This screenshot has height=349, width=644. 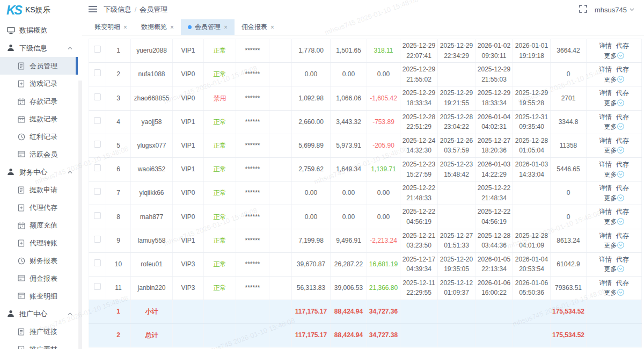 I want to click on doc-icon, so click(x=21, y=332).